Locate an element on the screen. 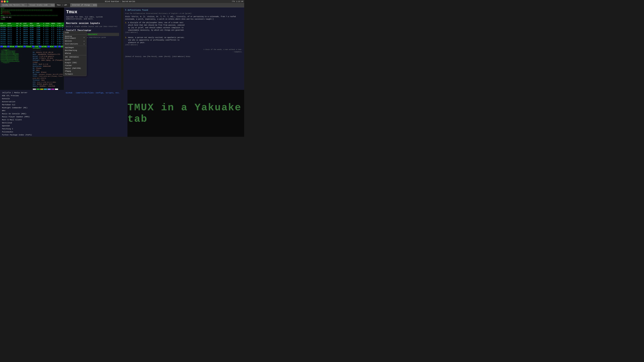 The width and height of the screenshot is (644, 362). dictionary-panel: 5 definitions found From The Collaborati… is located at coordinates (184, 52).